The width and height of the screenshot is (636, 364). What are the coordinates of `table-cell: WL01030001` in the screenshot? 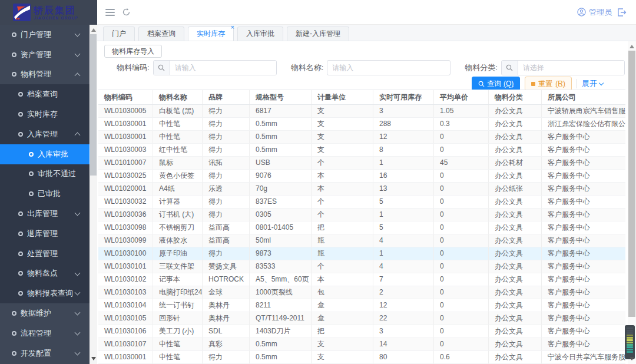 It's located at (126, 124).